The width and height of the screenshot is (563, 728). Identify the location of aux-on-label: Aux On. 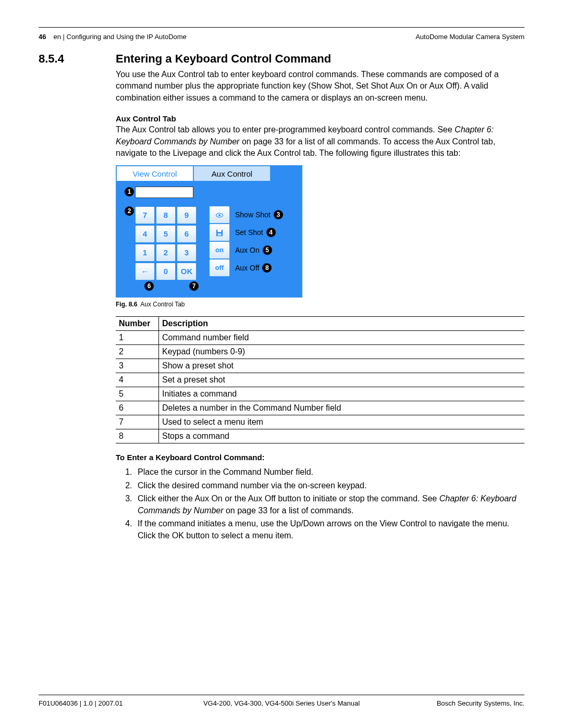
(247, 250).